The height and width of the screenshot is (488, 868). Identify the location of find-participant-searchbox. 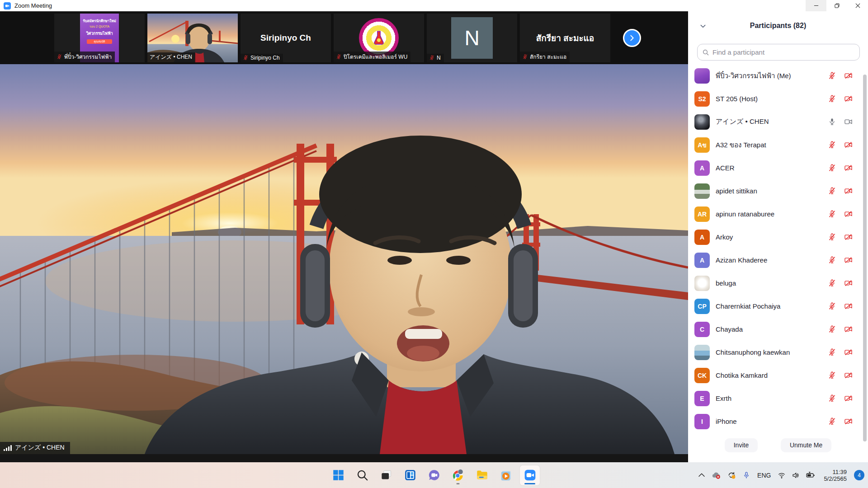
(778, 52).